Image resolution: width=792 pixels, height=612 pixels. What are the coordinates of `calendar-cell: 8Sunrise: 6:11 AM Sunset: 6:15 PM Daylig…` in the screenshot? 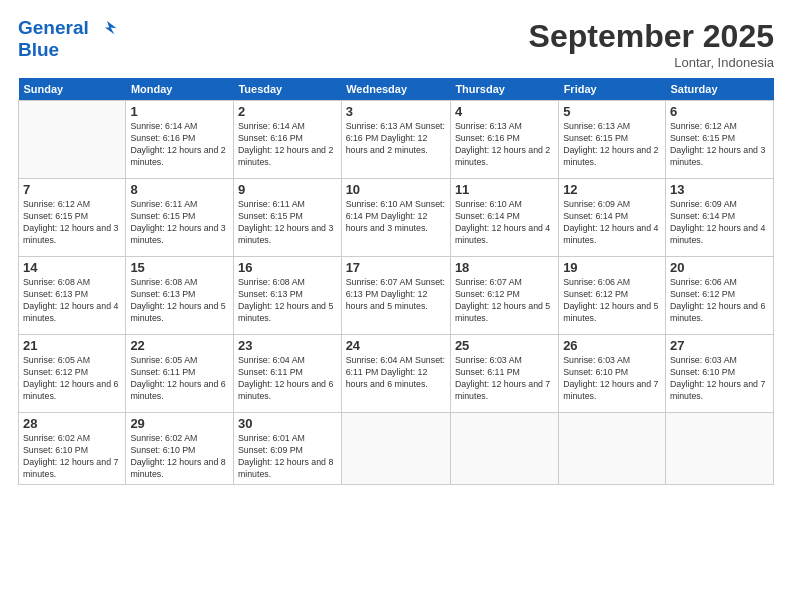 It's located at (180, 218).